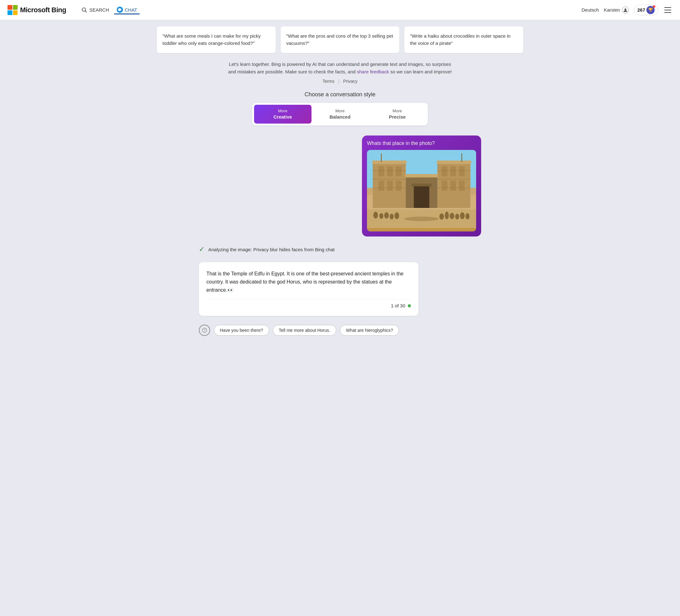 This screenshot has width=680, height=616. Describe the element at coordinates (625, 10) in the screenshot. I see `user-icon` at that location.